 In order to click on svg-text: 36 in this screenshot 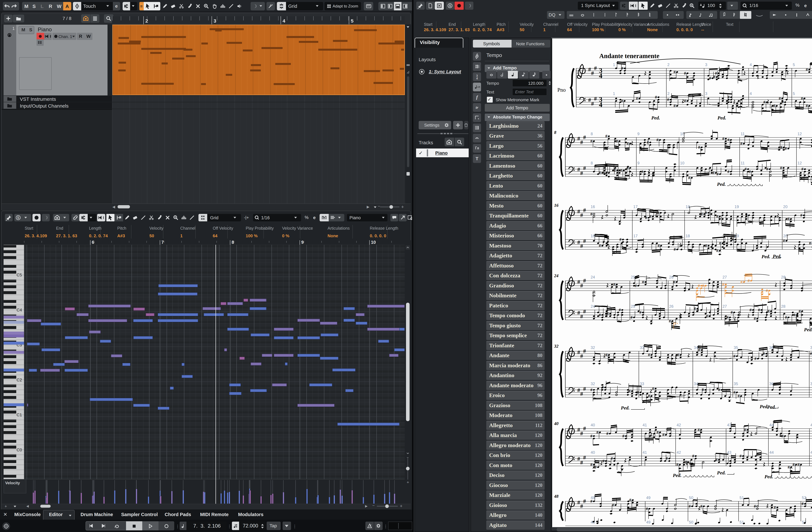, I will do `click(771, 348)`.